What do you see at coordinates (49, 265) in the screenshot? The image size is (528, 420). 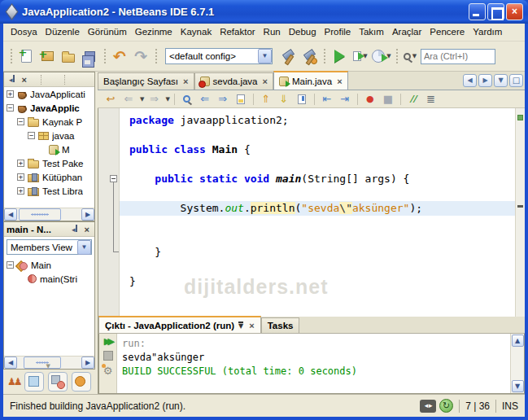 I see `navigator-tree-node: −Main` at bounding box center [49, 265].